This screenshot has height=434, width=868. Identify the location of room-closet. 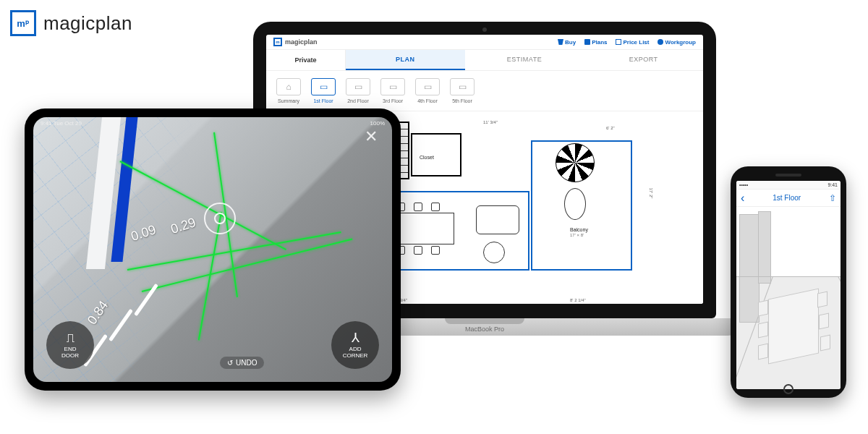
(436, 155).